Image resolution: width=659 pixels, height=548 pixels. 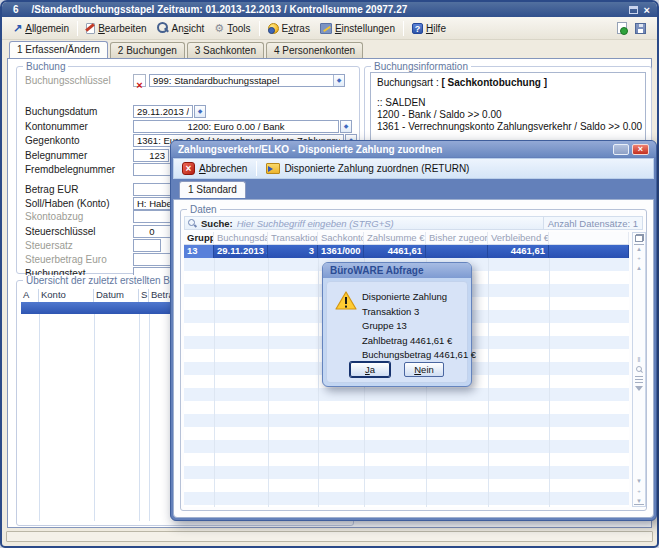 What do you see at coordinates (639, 370) in the screenshot?
I see `table-side-toolbar: ▲ + ▲ ▼ + ▼` at bounding box center [639, 370].